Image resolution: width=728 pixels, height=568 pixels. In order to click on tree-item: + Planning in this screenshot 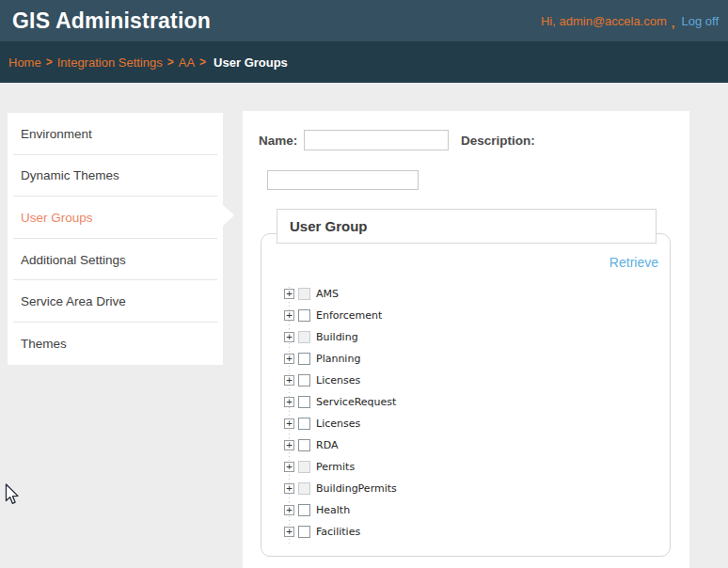, I will do `click(340, 359)`.